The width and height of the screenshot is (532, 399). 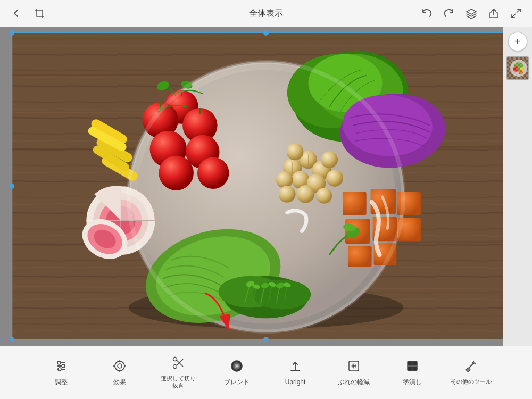 I want to click on tool-other: その他のツール, so click(x=471, y=372).